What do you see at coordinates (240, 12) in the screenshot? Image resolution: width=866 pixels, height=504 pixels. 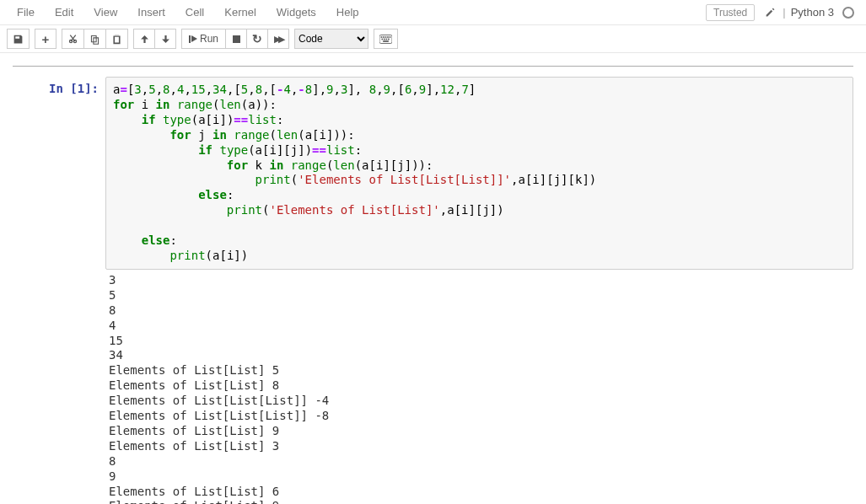 I see `menu-kernel: Kernel` at bounding box center [240, 12].